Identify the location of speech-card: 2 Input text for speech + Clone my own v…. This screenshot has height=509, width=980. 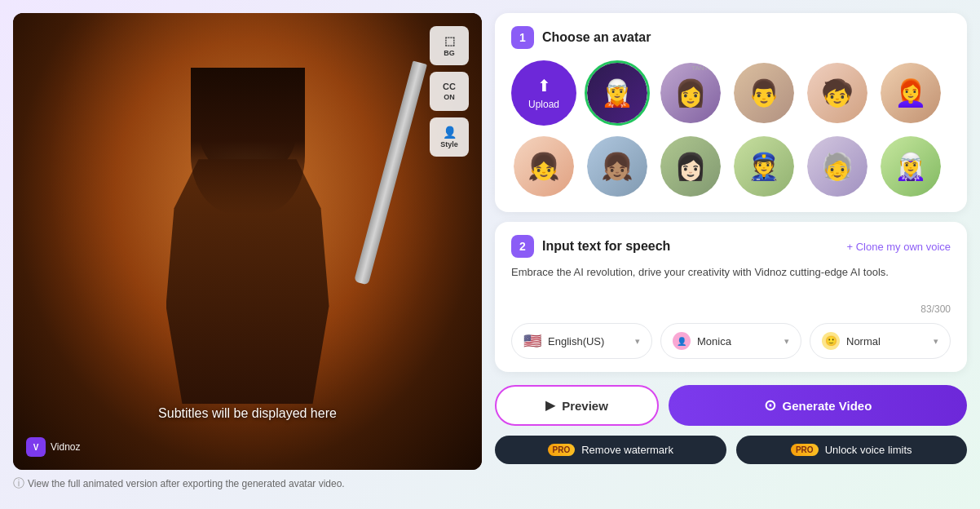
(731, 297).